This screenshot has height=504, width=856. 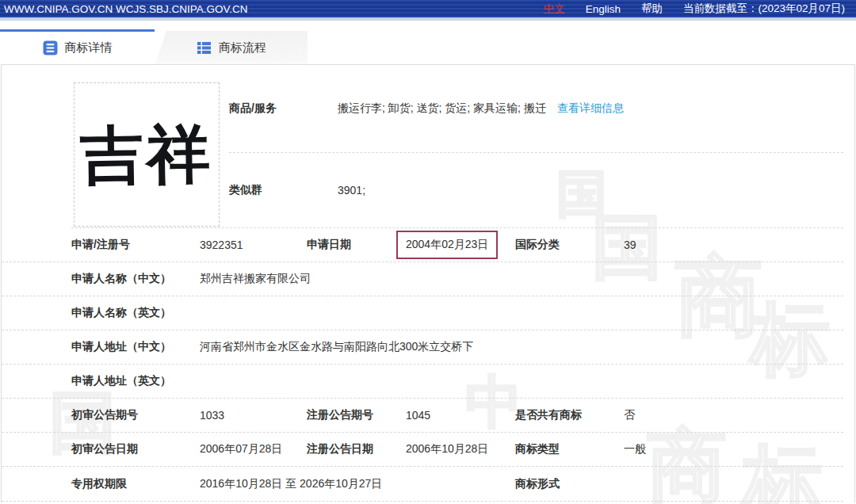 I want to click on address-cn-value: 河南省郑州市金水区金水路与南阳路向北300米立交桥下, so click(x=522, y=347).